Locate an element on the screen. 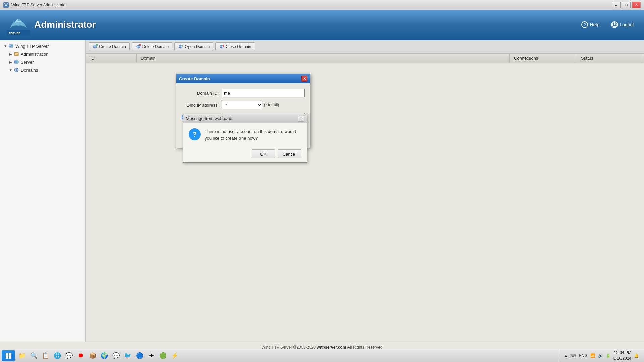  bind-ip-select: * is located at coordinates (242, 105).